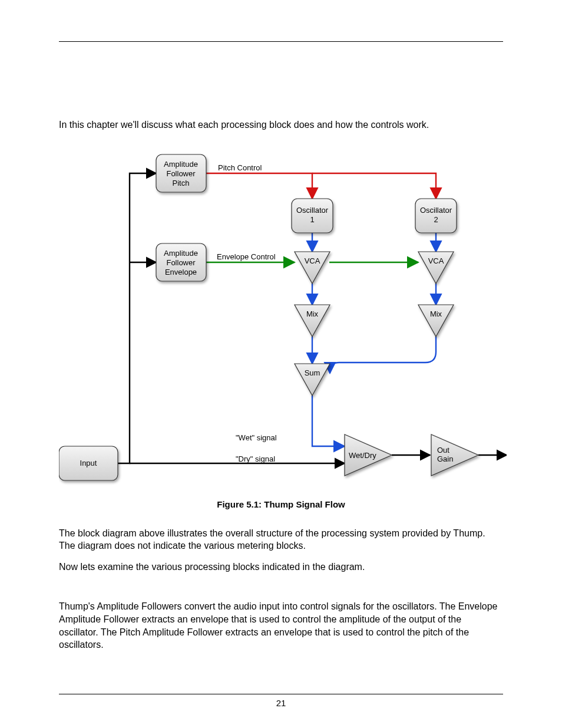  What do you see at coordinates (312, 219) in the screenshot?
I see `osc1-l2: 1` at bounding box center [312, 219].